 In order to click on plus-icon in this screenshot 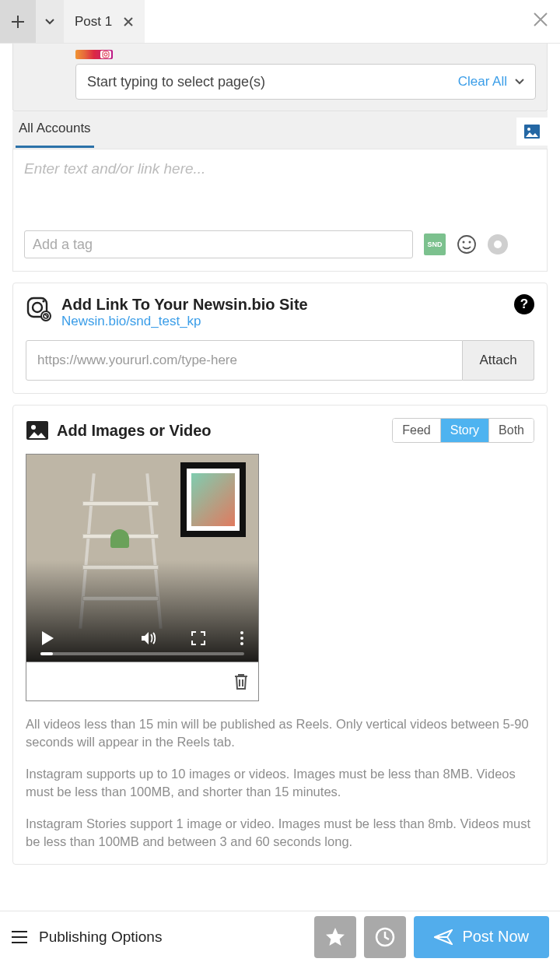, I will do `click(18, 22)`.